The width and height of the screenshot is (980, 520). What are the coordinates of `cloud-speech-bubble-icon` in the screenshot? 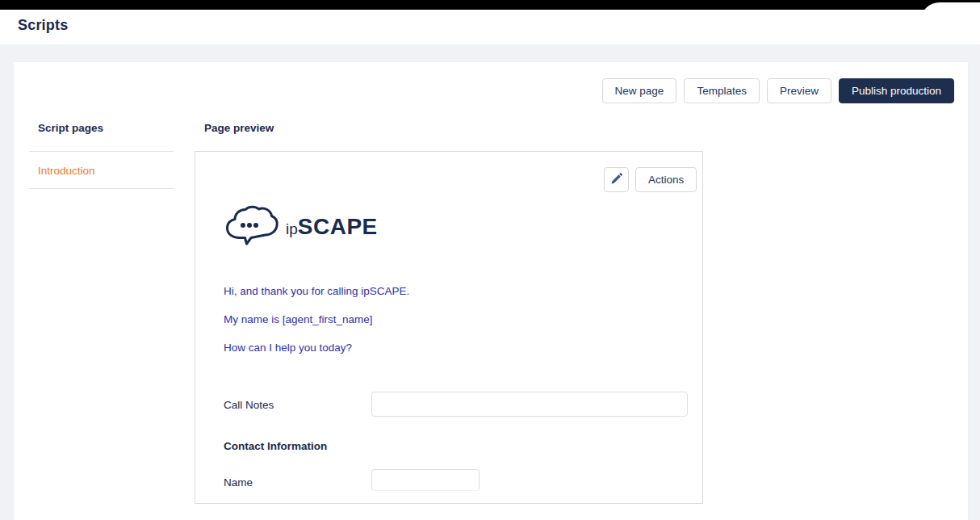 It's located at (252, 227).